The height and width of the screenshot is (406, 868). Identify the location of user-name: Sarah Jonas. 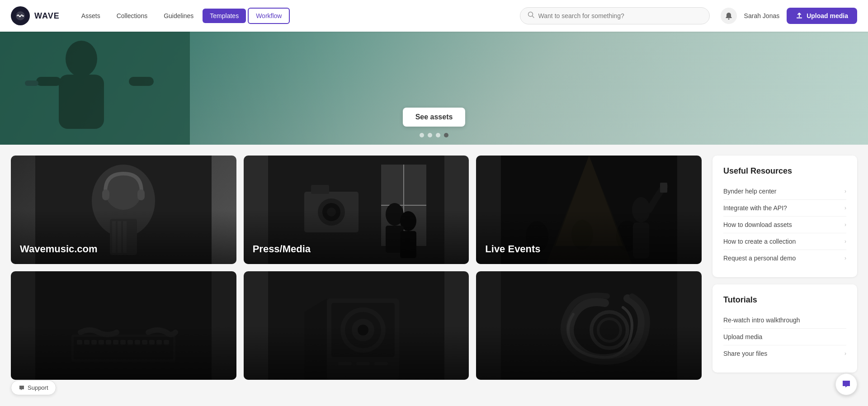
(762, 16).